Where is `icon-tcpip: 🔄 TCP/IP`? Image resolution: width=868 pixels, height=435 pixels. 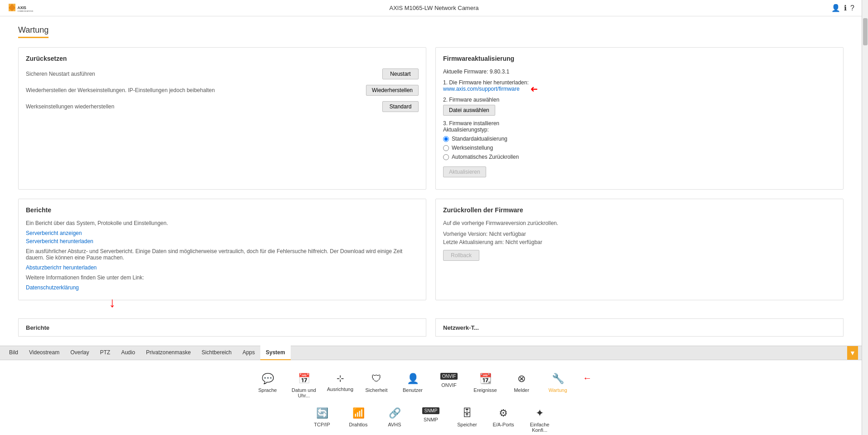
icon-tcpip: 🔄 TCP/IP is located at coordinates (322, 419).